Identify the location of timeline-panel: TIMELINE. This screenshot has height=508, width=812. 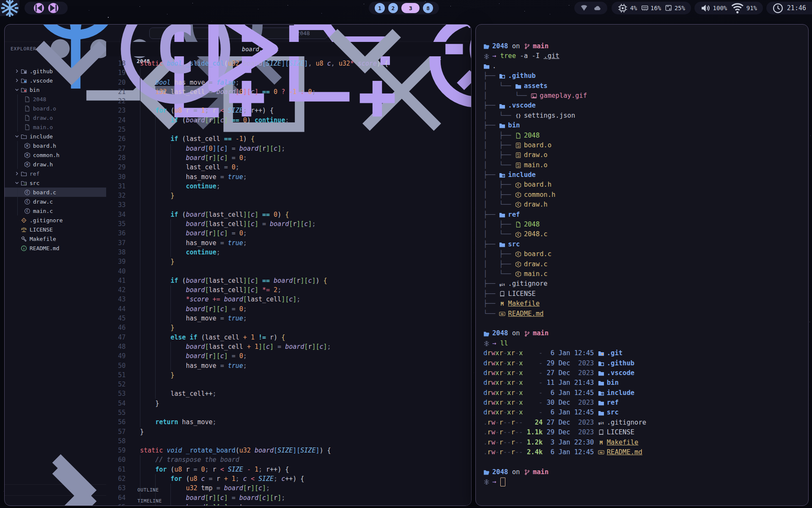
(55, 500).